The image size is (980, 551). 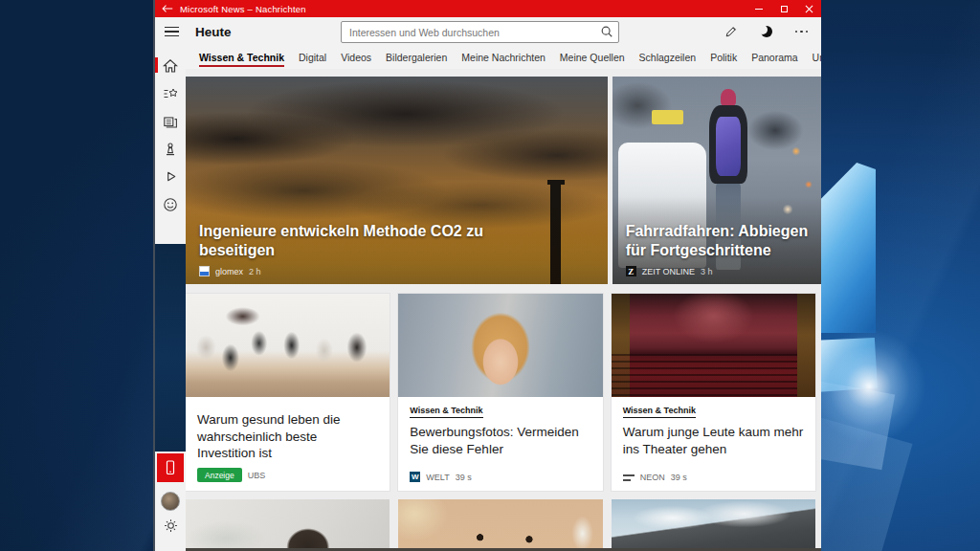 I want to click on hamburger-menu-button, so click(x=172, y=32).